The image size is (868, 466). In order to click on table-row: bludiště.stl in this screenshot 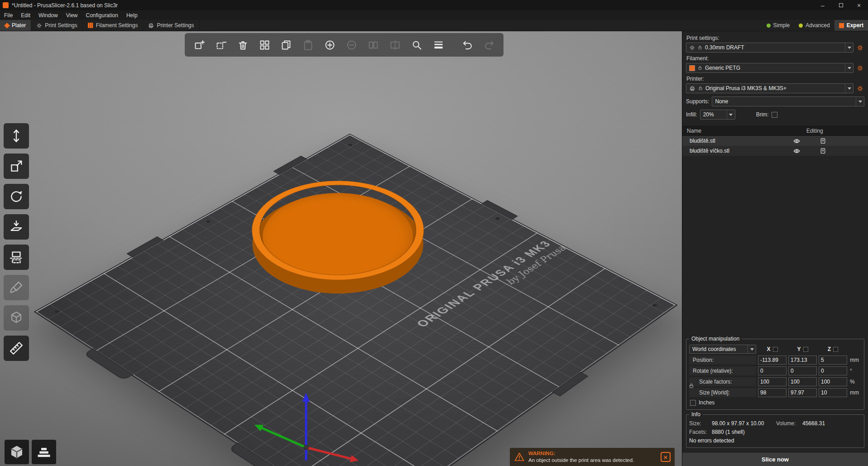, I will do `click(775, 141)`.